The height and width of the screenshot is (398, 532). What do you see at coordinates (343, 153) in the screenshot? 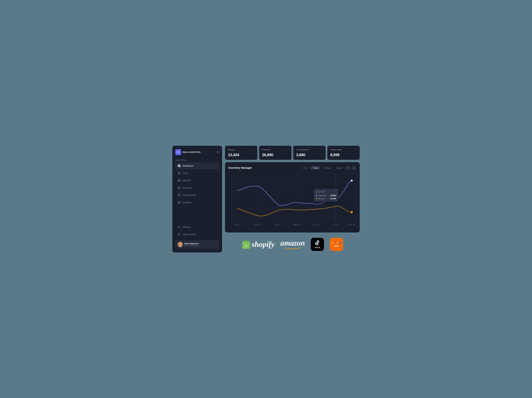
I see `stat-card-todays-order: Today's Order ⋮ 8,099` at bounding box center [343, 153].